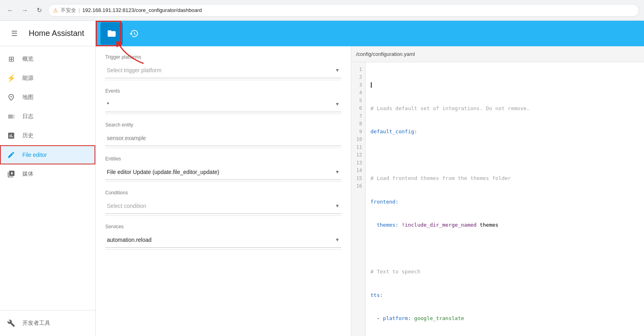 This screenshot has width=644, height=336. I want to click on sidebar-nav: ⊞ 概览 ⚡ 能源 地图 日志, so click(48, 178).